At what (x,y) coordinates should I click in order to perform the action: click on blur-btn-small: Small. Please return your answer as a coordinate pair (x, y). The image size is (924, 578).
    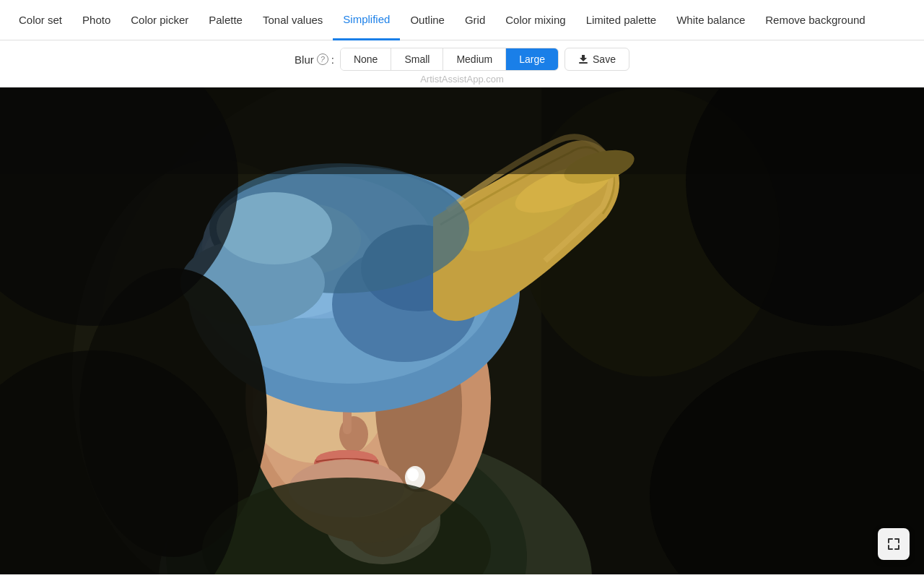
    Looking at the image, I should click on (417, 59).